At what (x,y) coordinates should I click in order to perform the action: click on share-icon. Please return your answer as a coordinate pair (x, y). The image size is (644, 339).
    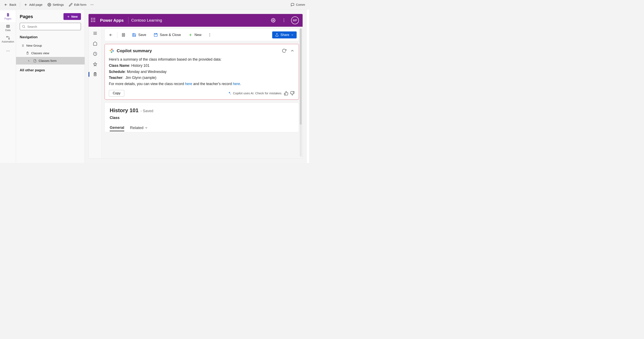
    Looking at the image, I should click on (277, 35).